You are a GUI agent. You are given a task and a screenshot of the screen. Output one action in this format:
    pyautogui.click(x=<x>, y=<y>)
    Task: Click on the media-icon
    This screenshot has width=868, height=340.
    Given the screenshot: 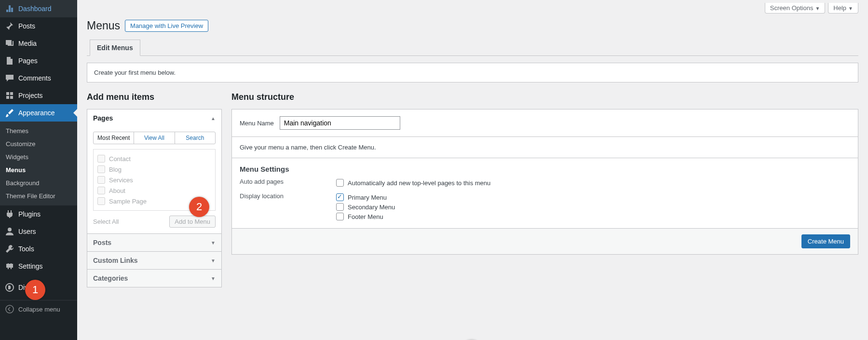 What is the action you would take?
    pyautogui.click(x=10, y=43)
    